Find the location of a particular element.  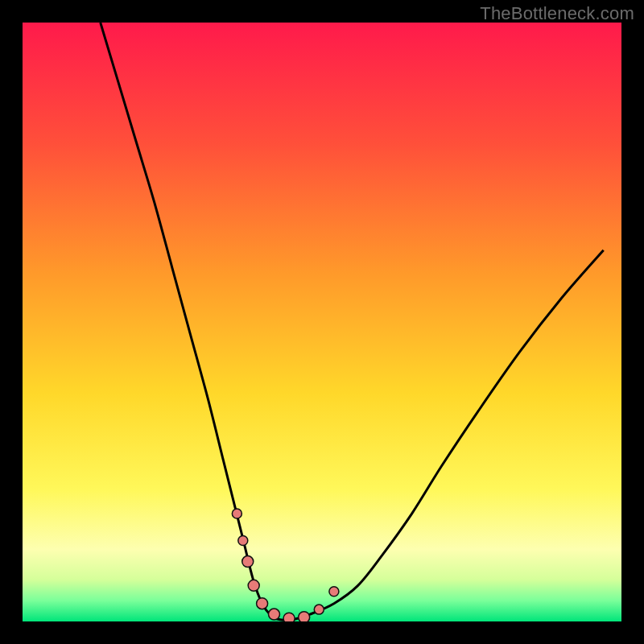

marker-e is located at coordinates (262, 604).